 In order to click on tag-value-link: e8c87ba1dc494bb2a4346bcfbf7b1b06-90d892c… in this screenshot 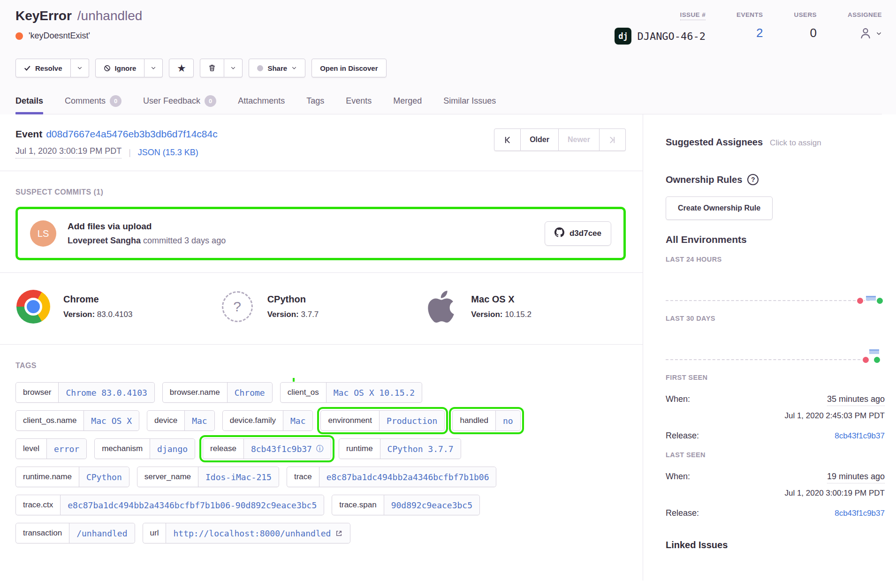, I will do `click(192, 505)`.